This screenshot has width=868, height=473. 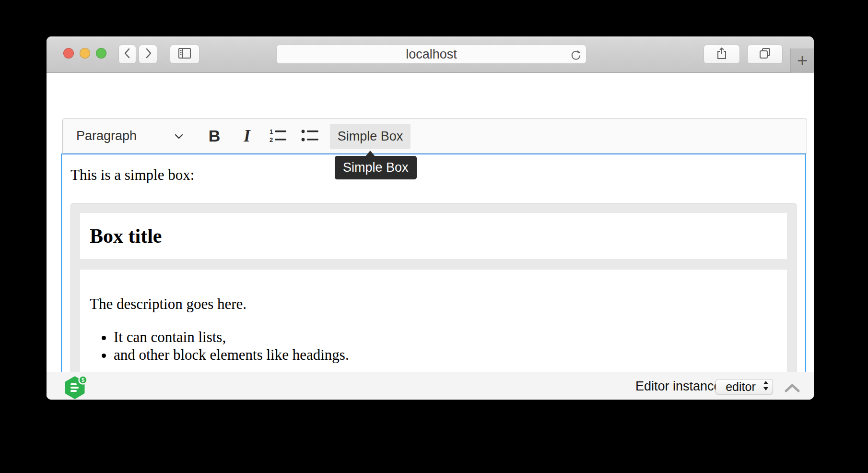 I want to click on simple-box-description: The description goes here., so click(x=434, y=304).